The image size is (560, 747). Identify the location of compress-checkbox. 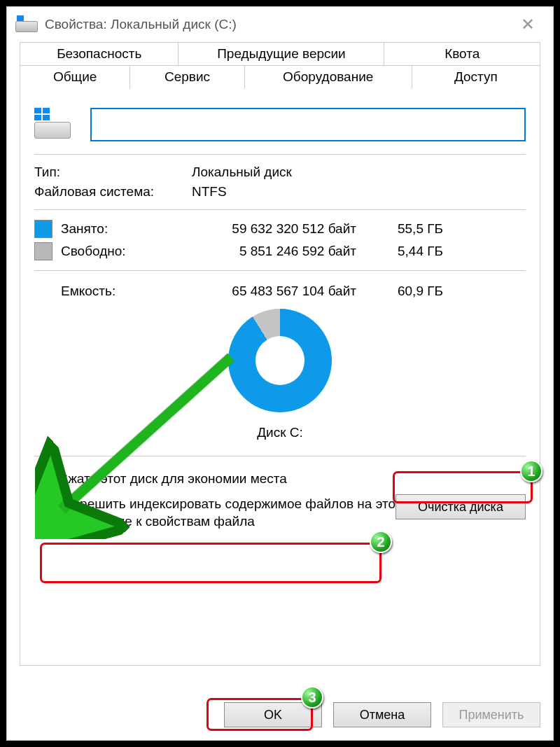
(45, 480).